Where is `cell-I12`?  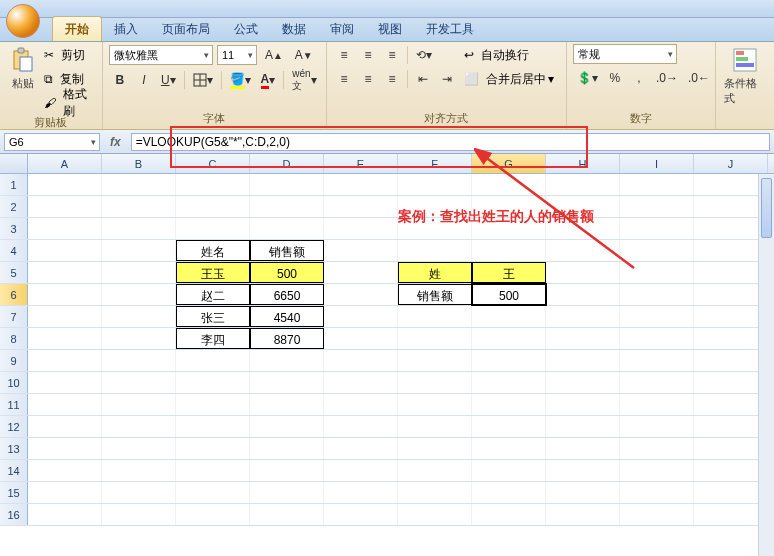 cell-I12 is located at coordinates (657, 426).